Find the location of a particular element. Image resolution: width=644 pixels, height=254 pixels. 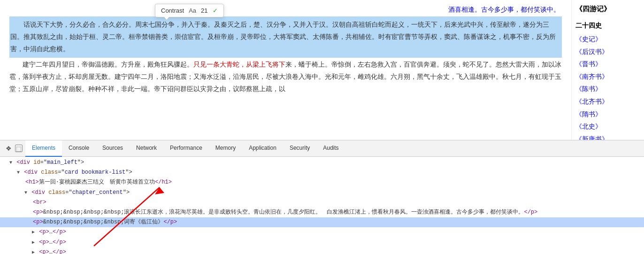

devtools-tabs: ❖ ⬚ Elements Console Sources Network Per… is located at coordinates (322, 148).